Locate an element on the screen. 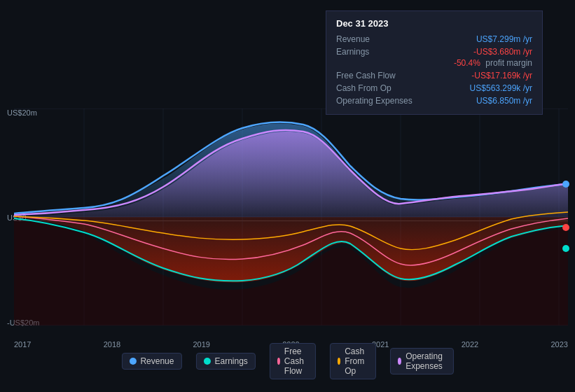 Image resolution: width=575 pixels, height=392 pixels. legend-earnings: Earnings is located at coordinates (226, 361).